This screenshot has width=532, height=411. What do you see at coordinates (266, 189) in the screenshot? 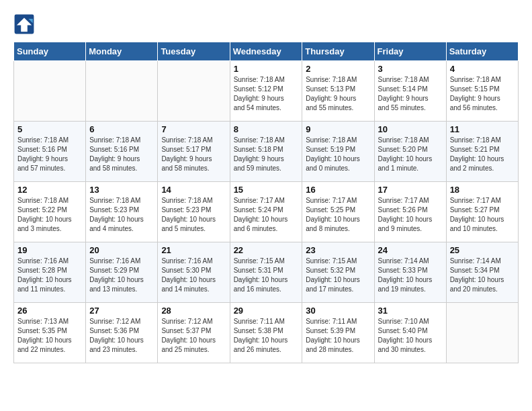
I see `day-number: 15` at bounding box center [266, 189].